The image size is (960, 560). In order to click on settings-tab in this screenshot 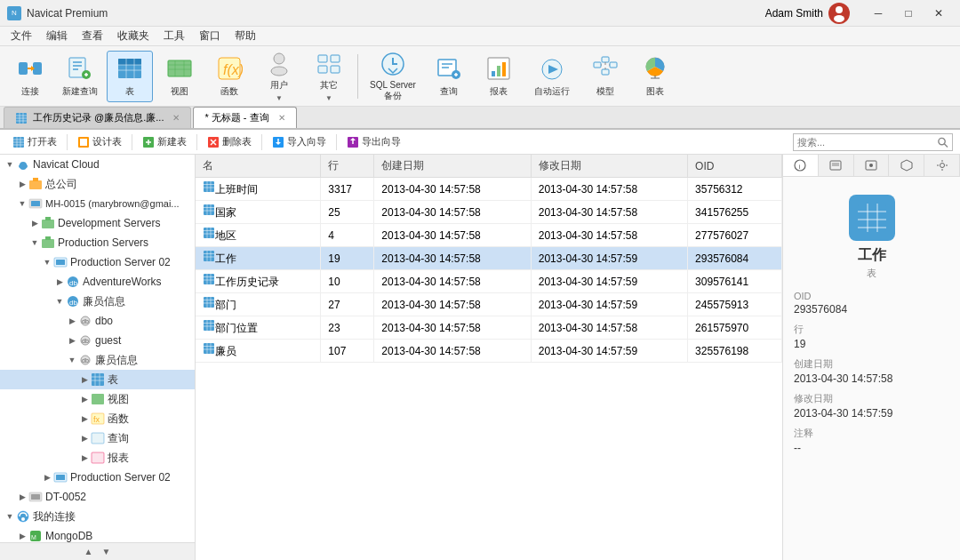, I will do `click(942, 165)`.